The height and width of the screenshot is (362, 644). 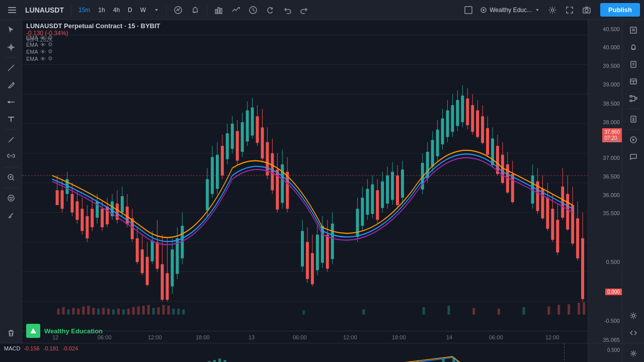 What do you see at coordinates (510, 10) in the screenshot?
I see `template-selector: Wealthy Educ...` at bounding box center [510, 10].